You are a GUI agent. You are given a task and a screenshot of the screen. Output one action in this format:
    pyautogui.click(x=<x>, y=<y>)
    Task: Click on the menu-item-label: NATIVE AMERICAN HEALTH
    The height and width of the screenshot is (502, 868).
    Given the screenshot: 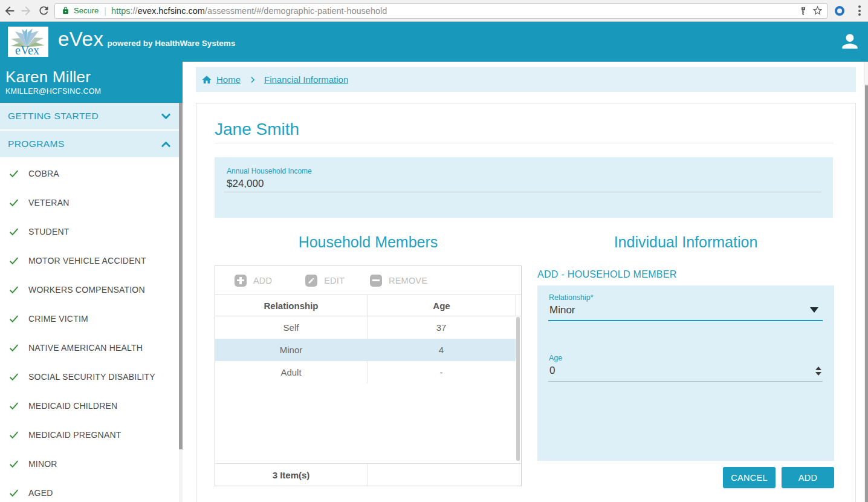 What is the action you would take?
    pyautogui.click(x=86, y=348)
    